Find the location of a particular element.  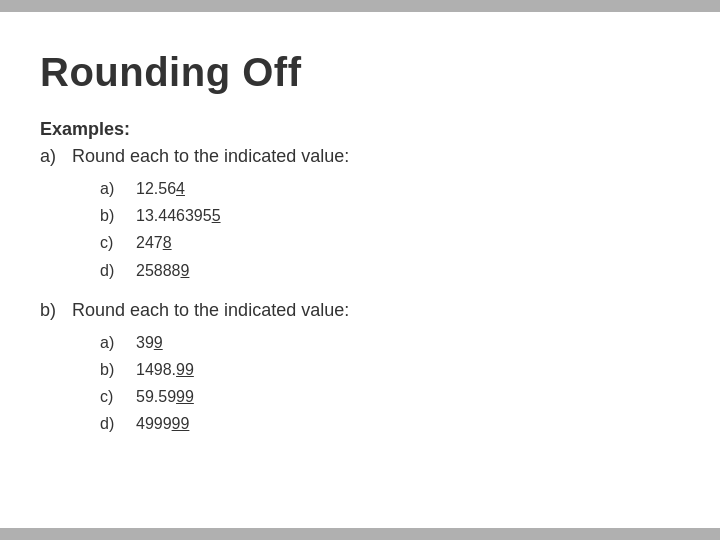

item-value: 258889 is located at coordinates (162, 270).